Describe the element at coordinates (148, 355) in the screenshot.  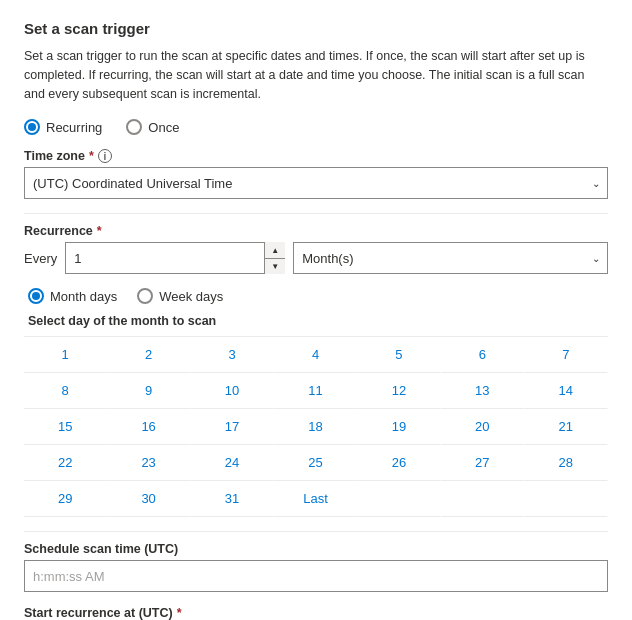
I see `calendar-day-cell: 2` at that location.